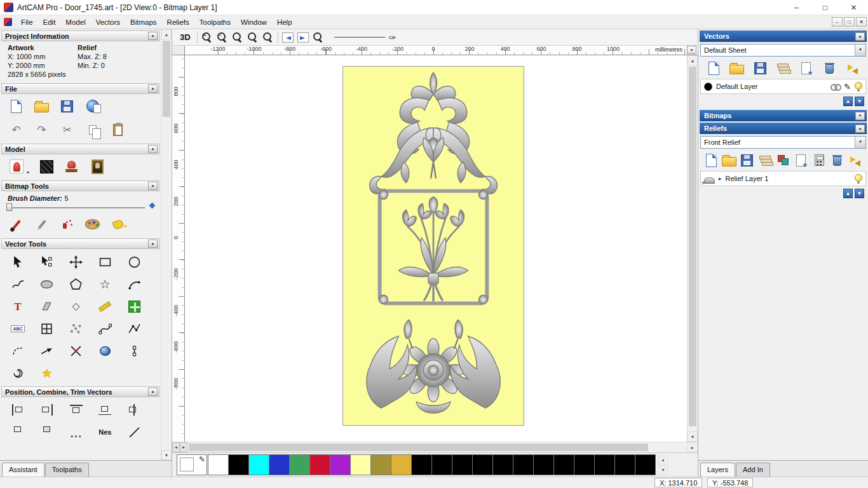 This screenshot has width=868, height=488. What do you see at coordinates (144, 22) in the screenshot?
I see `menu-item-bitmaps: Bitmaps` at bounding box center [144, 22].